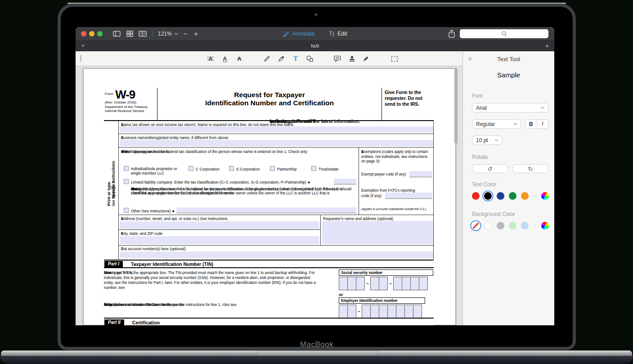 The width and height of the screenshot is (633, 364). I want to click on text-color-picker, so click(545, 196).